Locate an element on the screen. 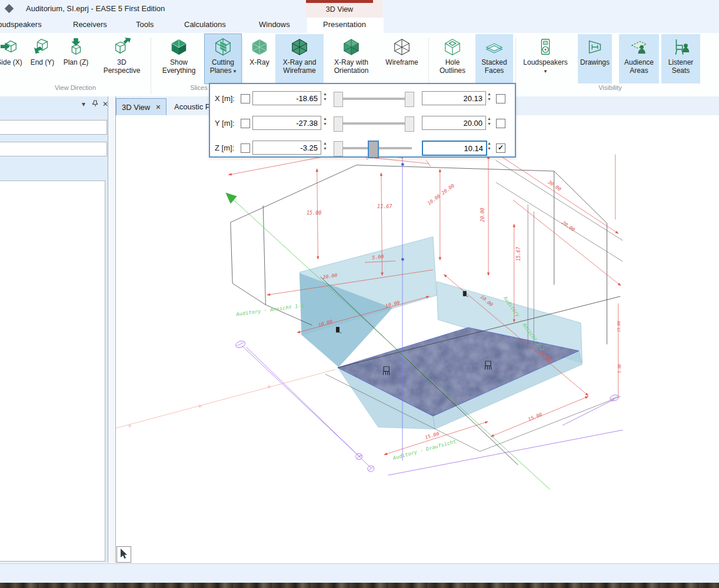  tab-calculations: Calculations is located at coordinates (205, 25).